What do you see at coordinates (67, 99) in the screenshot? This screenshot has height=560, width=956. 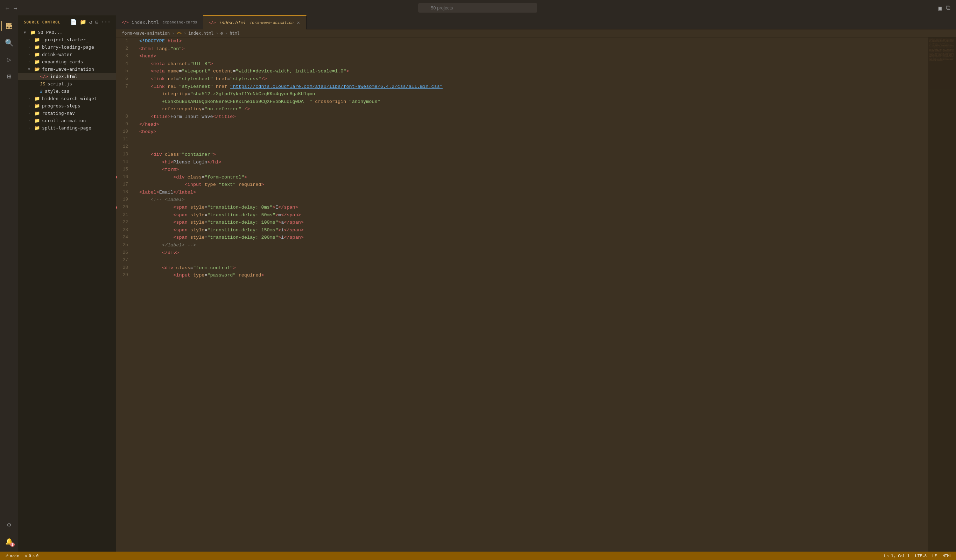 I see `sidebar-item-hidden: › 📁 hidden-search-widget` at bounding box center [67, 99].